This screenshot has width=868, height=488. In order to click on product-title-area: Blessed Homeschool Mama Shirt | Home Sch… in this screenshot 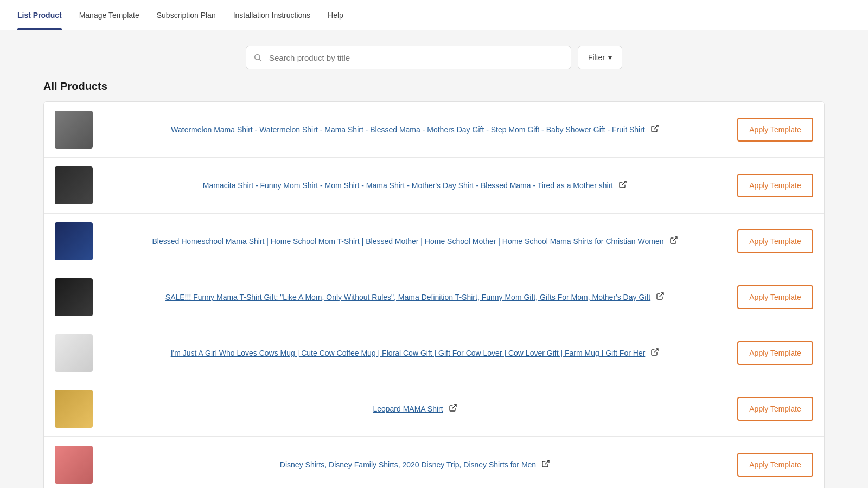, I will do `click(415, 242)`.